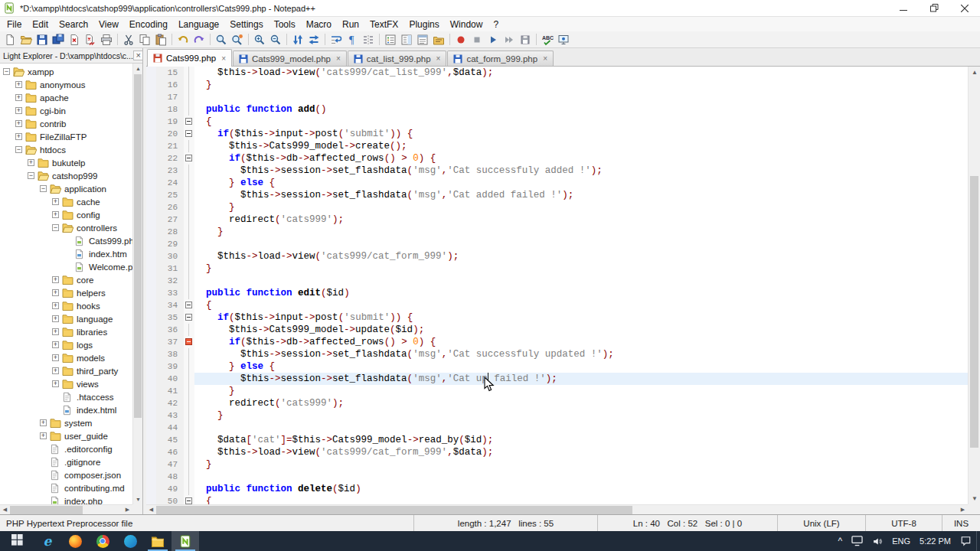  What do you see at coordinates (557, 428) in the screenshot?
I see `code-line-44: 44` at bounding box center [557, 428].